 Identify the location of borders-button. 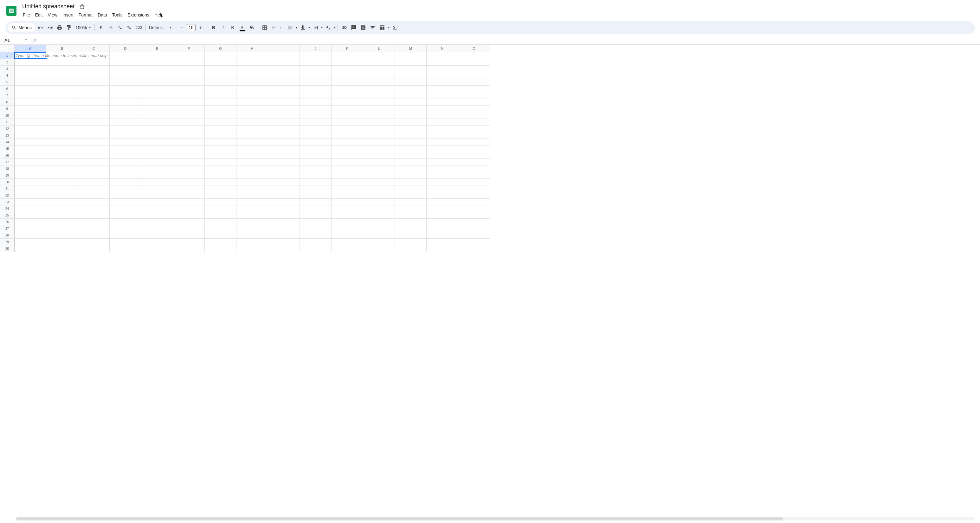
(265, 27).